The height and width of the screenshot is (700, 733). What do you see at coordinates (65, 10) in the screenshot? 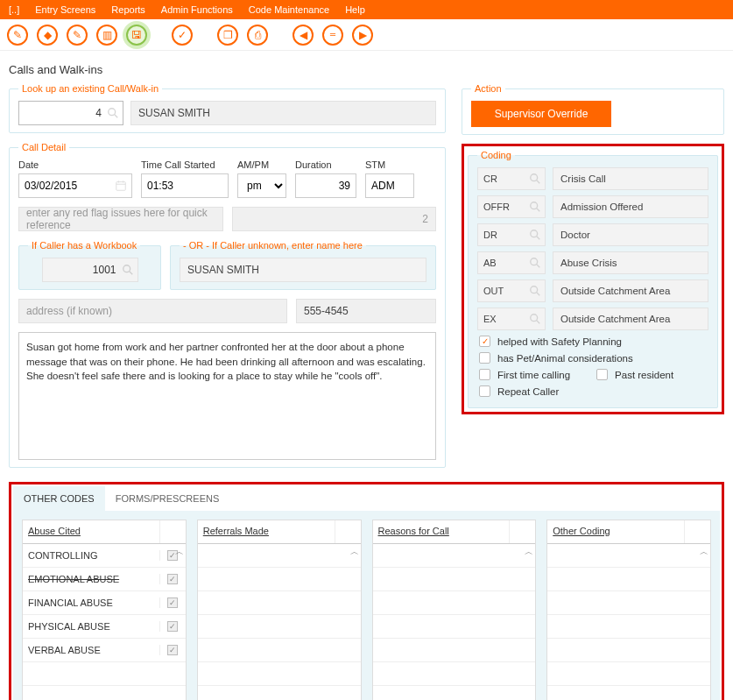
I see `menu-item: Entry Screens` at bounding box center [65, 10].